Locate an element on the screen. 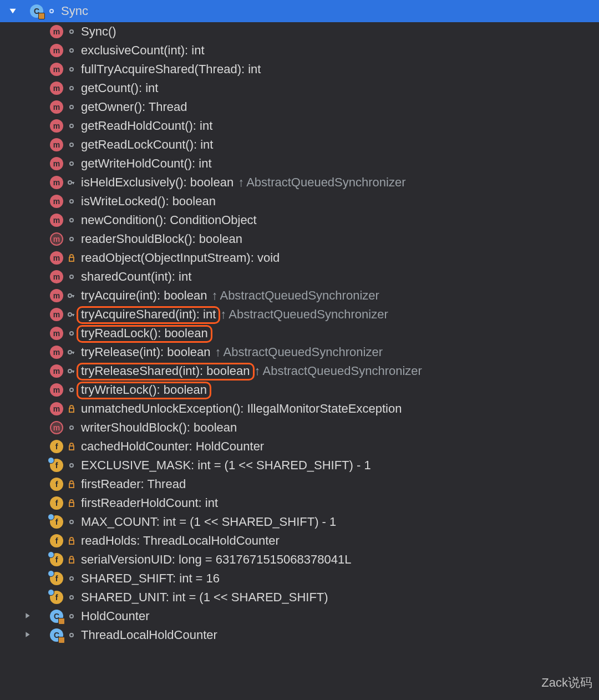 The height and width of the screenshot is (700, 599). member-label: serialVersionUID: long = 631767151506837… is located at coordinates (216, 560).